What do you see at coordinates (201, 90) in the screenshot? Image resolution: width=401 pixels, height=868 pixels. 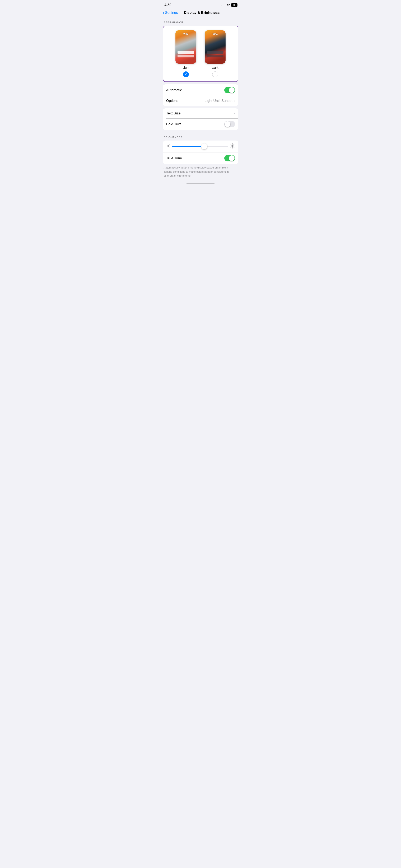 I see `automatic-row: Automatic` at bounding box center [201, 90].